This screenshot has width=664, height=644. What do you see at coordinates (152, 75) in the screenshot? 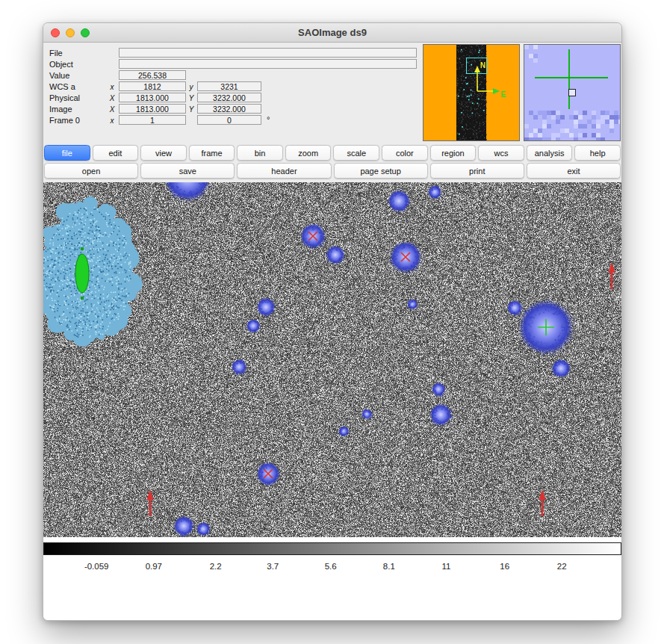
I see `value-field: 256.538` at bounding box center [152, 75].